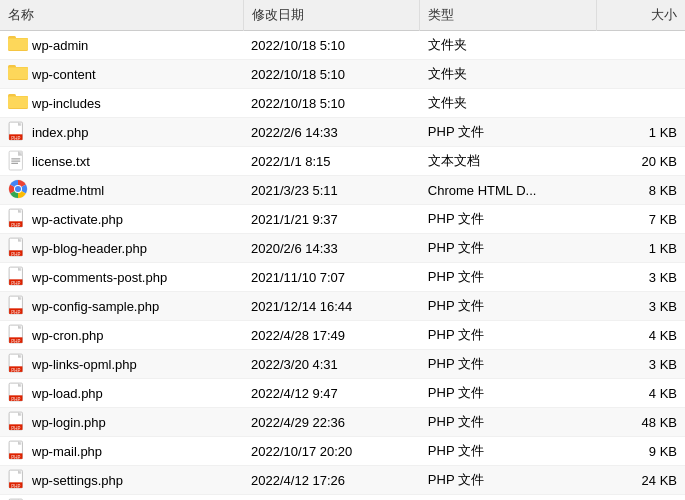 The width and height of the screenshot is (685, 500). I want to click on table-row: PHP wp-signup.php2022/4/11 19:42PHP 文件32…, so click(342, 498).